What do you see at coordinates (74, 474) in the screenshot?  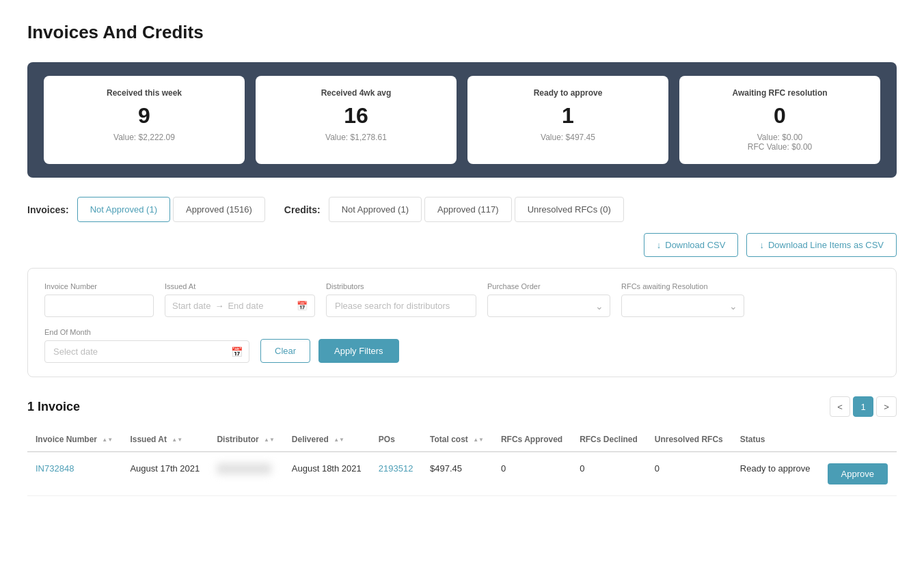 I see `cell-invoice-number: IN732848` at bounding box center [74, 474].